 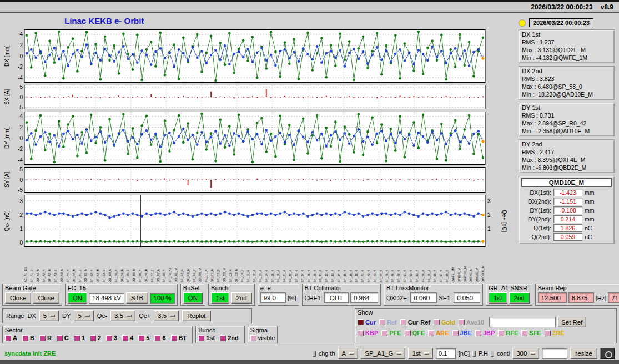 What do you see at coordinates (368, 333) in the screenshot?
I see `show-kbp-item: KBP` at bounding box center [368, 333].